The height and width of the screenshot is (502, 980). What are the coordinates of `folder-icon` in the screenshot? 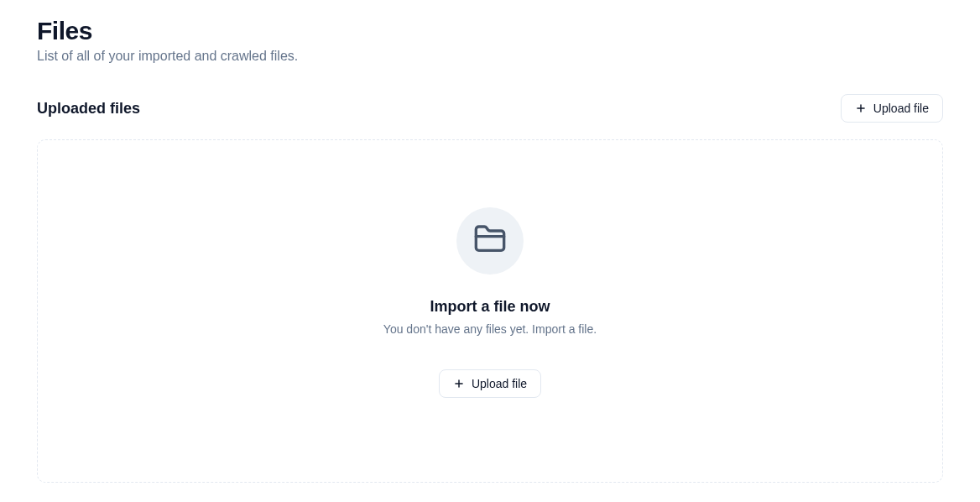 It's located at (490, 241).